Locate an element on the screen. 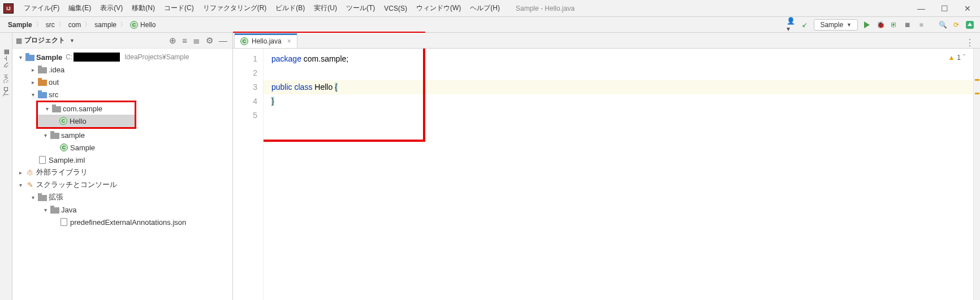 This screenshot has height=300, width=980. menu-file: ファイル(F) is located at coordinates (42, 8).